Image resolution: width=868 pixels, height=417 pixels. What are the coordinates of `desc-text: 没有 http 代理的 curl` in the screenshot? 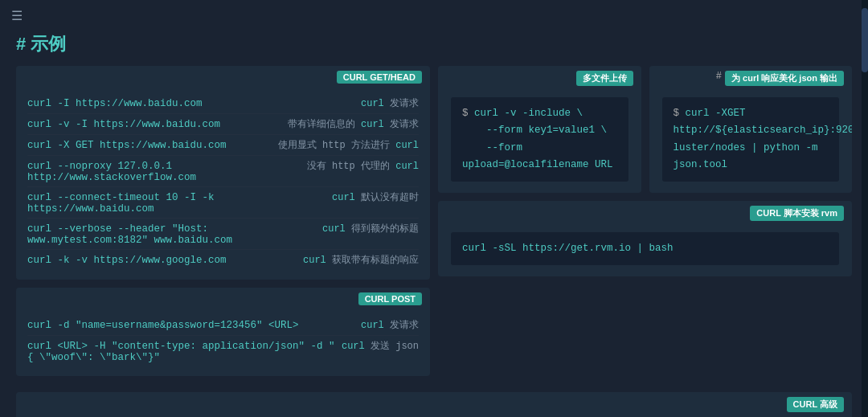 It's located at (363, 166).